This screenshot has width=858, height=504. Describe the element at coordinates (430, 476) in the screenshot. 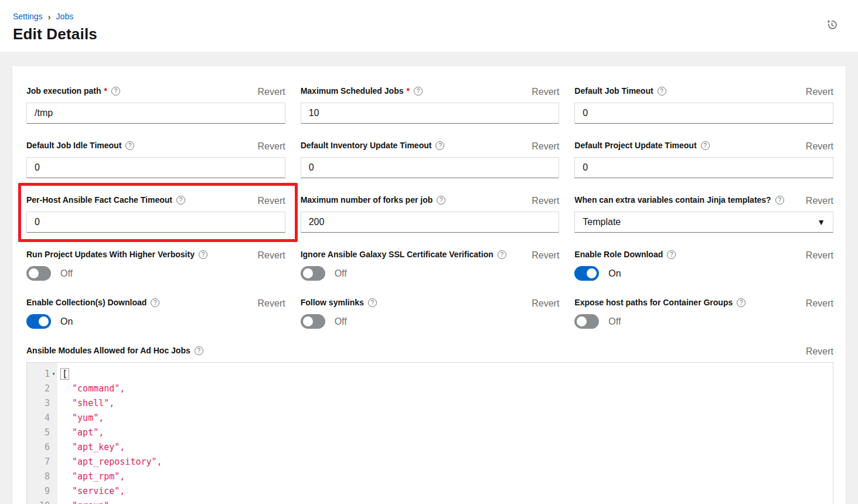

I see `code-line: 8 "apt_rpm",` at that location.